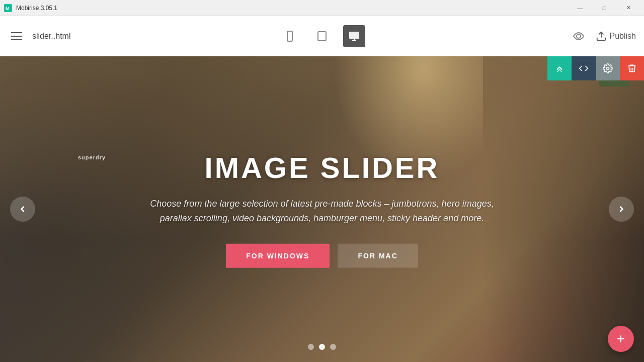 This screenshot has height=362, width=644. Describe the element at coordinates (290, 8) in the screenshot. I see `app-title: Mobirise 3.05.1` at that location.